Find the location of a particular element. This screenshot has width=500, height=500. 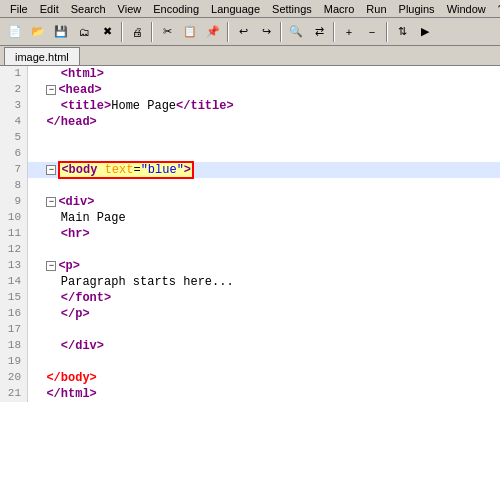

table-row: 1 <html> is located at coordinates (250, 74).